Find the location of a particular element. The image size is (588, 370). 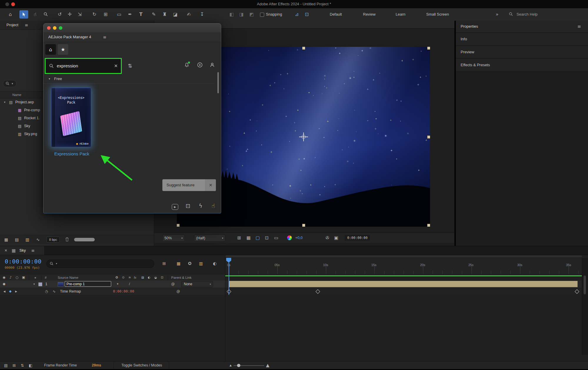

tree-item-label: Pre-comp is located at coordinates (32, 110).